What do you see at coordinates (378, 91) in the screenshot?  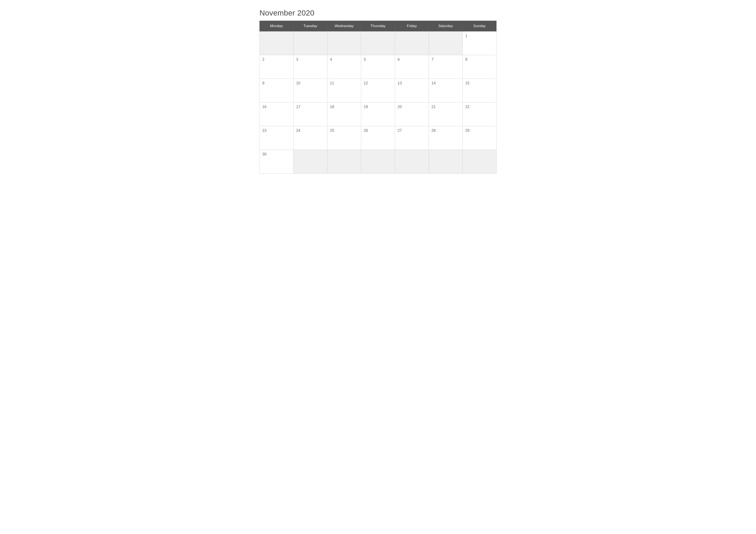 I see `calendar-day-cell: 12` at bounding box center [378, 91].